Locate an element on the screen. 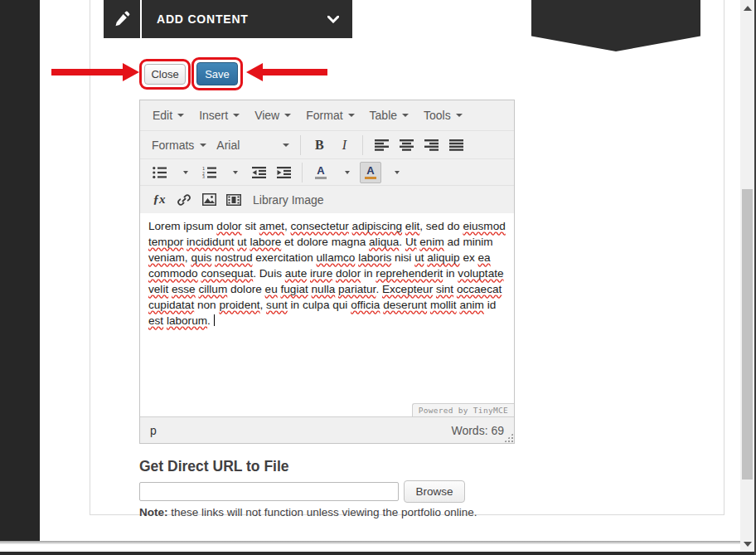 This screenshot has width=756, height=555. chevron-down-icon is located at coordinates (333, 20).